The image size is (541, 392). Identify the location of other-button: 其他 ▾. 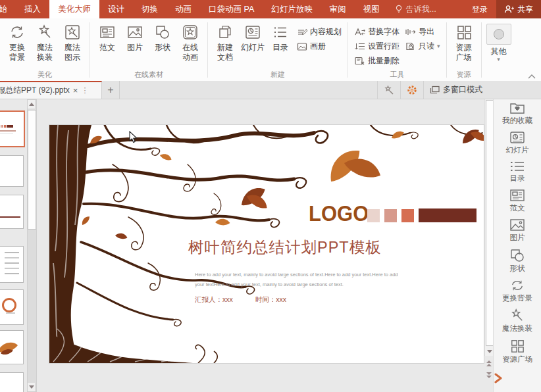
(499, 41).